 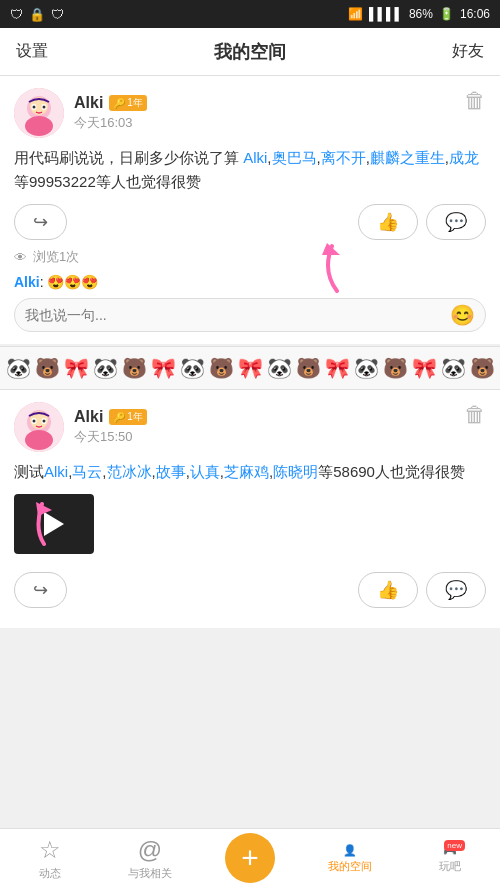 I want to click on tab-myspace: 👤 我的空间, so click(x=350, y=859).